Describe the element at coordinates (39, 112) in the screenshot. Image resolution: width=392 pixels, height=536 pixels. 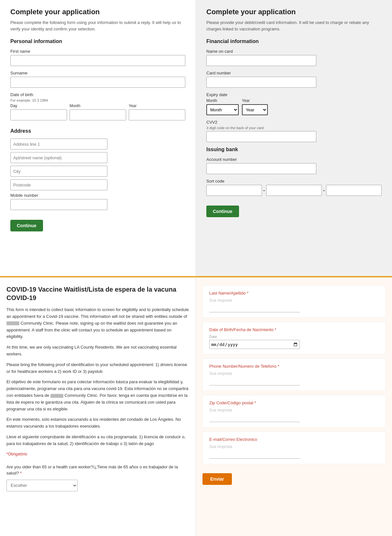
I see `dob-day-field: Day` at that location.